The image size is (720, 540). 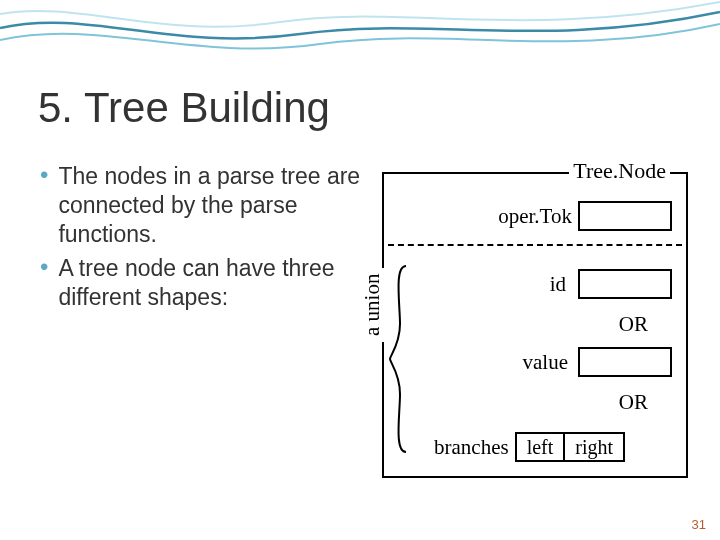 What do you see at coordinates (205, 205) in the screenshot?
I see `bullet-item: • The nodes in a parse tree are connecte…` at bounding box center [205, 205].